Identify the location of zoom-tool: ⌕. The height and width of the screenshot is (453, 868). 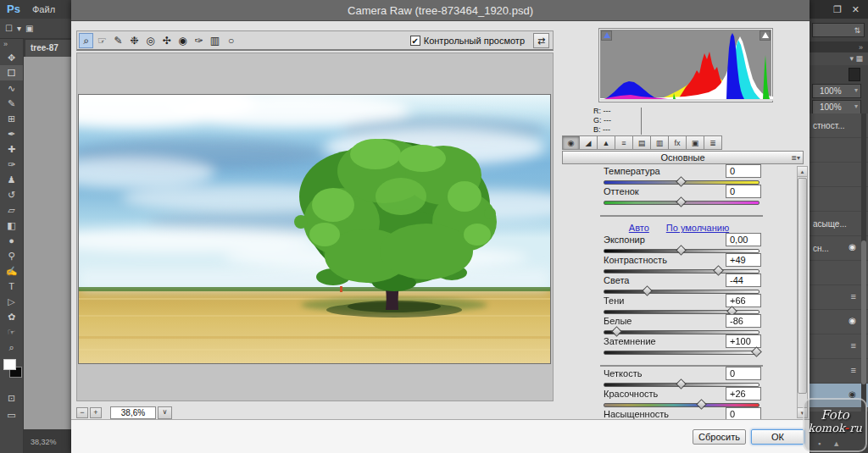
(86, 41).